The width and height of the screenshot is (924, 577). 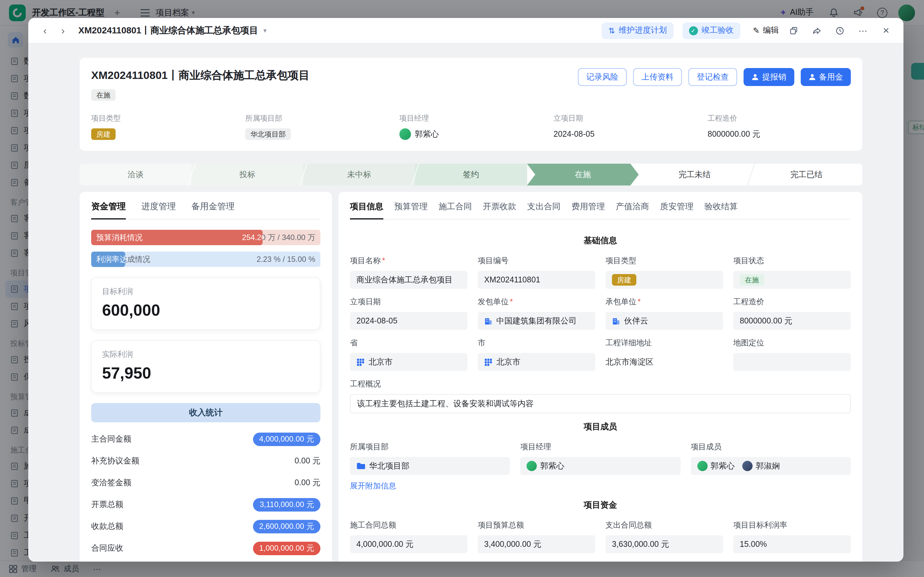 I want to click on expand-info-link: 展开附加信息, so click(x=430, y=486).